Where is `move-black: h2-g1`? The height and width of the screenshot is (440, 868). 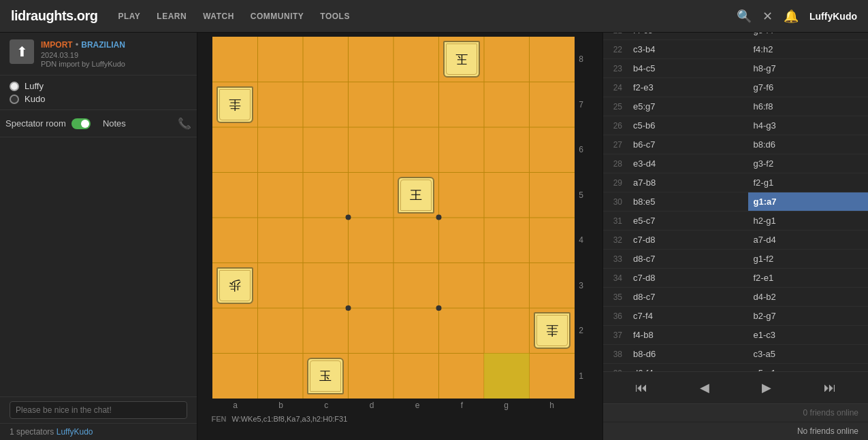
move-black: h2-g1 is located at coordinates (809, 220).